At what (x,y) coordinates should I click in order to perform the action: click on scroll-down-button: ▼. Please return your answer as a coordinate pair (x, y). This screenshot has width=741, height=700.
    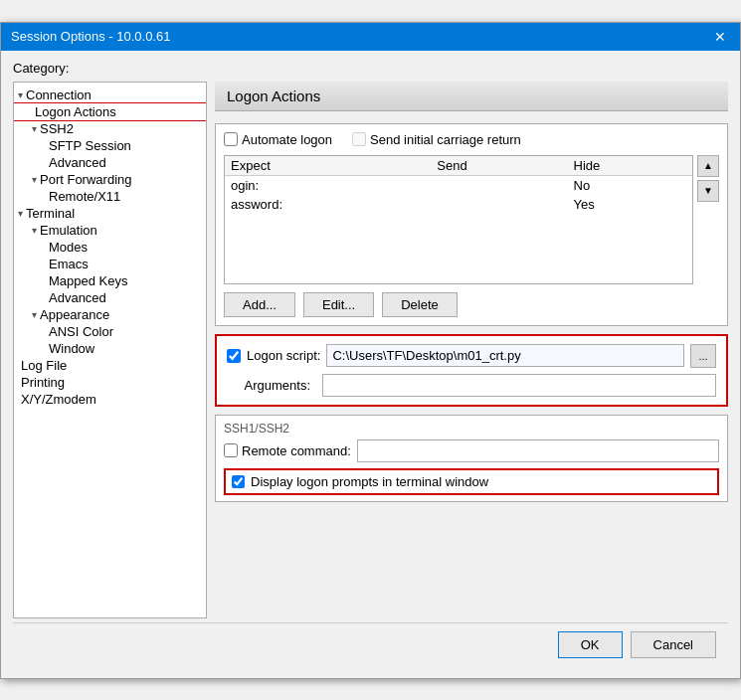
    Looking at the image, I should click on (708, 191).